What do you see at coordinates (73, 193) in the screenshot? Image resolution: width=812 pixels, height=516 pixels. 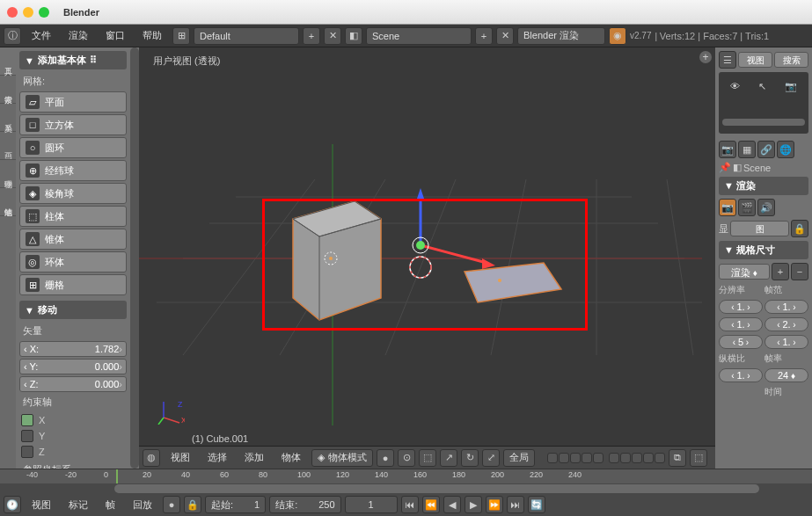 I see `add-icosphere-btn: ◈棱角球` at bounding box center [73, 193].